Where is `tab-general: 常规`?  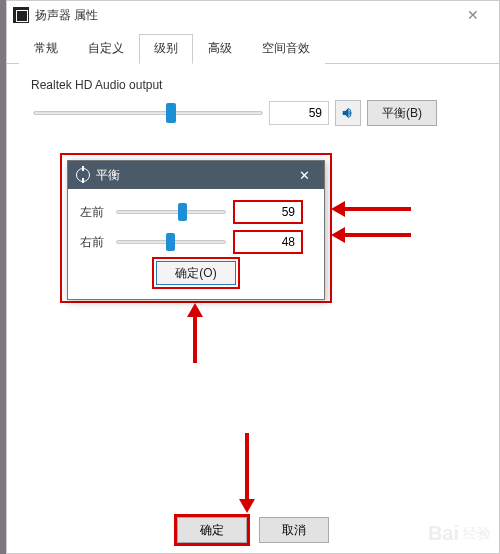 tab-general: 常规 is located at coordinates (46, 49).